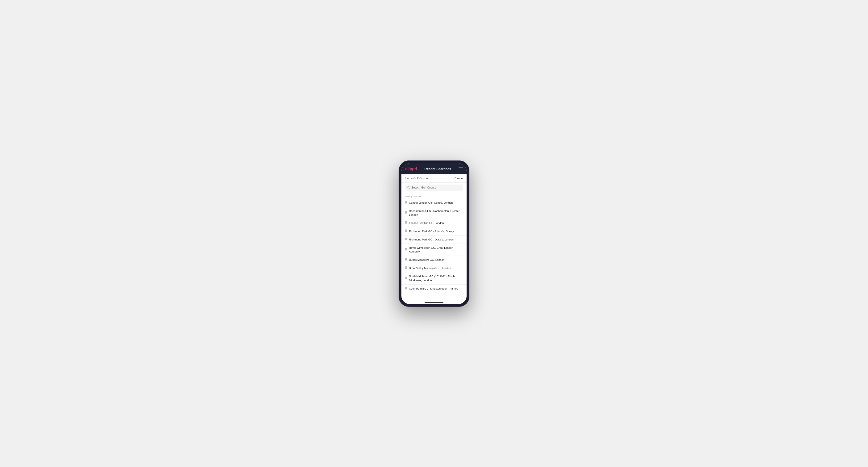 This screenshot has height=467, width=868. What do you see at coordinates (436, 213) in the screenshot?
I see `course-name: Roehampton Club - Roehampton, Greater Lo…` at bounding box center [436, 213].